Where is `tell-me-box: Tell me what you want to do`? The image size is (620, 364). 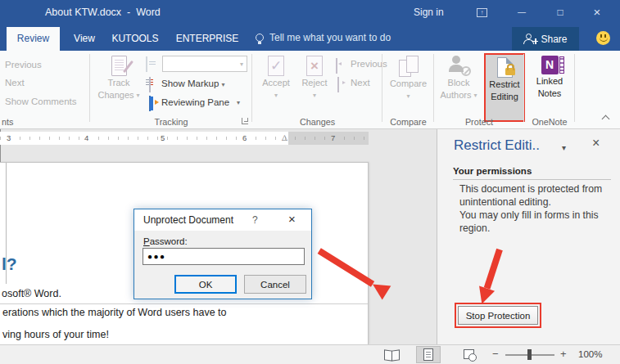 tell-me-box: Tell me what you want to do is located at coordinates (323, 38).